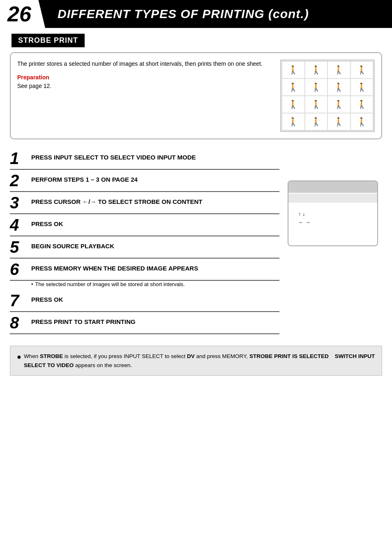  I want to click on step-text-1: PRESS INPUT SELECT TO SELECT VIDEO INPUT…, so click(113, 156).